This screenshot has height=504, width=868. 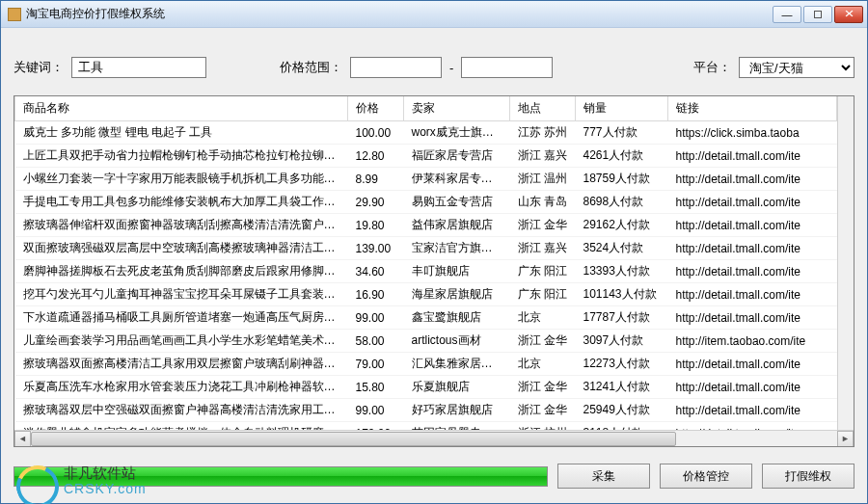 What do you see at coordinates (426, 225) in the screenshot?
I see `table-row: 擦玻璃器伸缩杆双面擦窗神器玻璃刮刮擦高楼清洁清洗窗户工具家用19.80益伟家居旗…` at bounding box center [426, 225].